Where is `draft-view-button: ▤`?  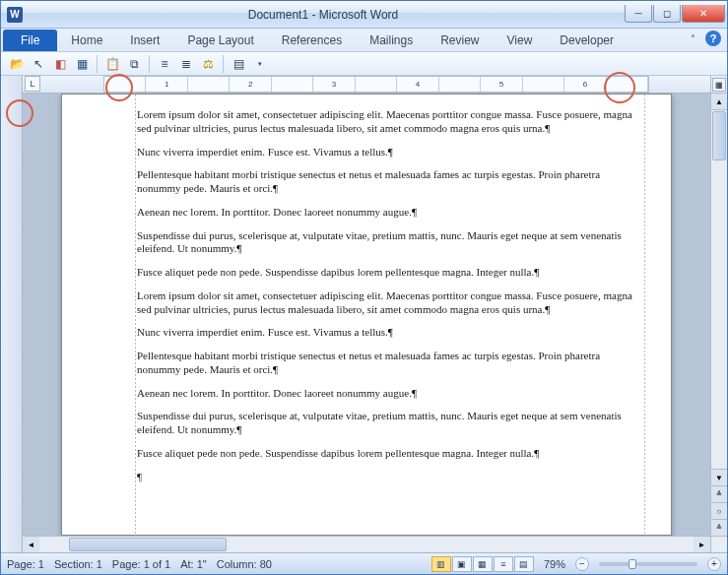 draft-view-button: ▤ is located at coordinates (524, 564).